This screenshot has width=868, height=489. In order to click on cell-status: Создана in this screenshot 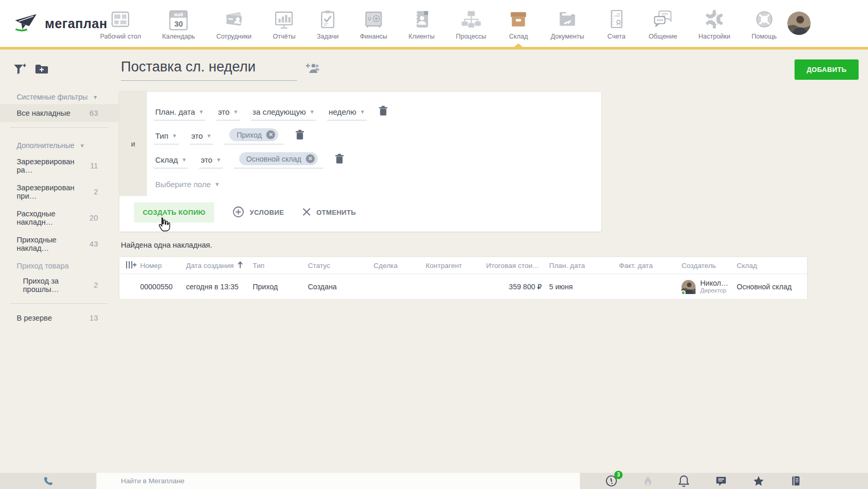, I will do `click(341, 287)`.